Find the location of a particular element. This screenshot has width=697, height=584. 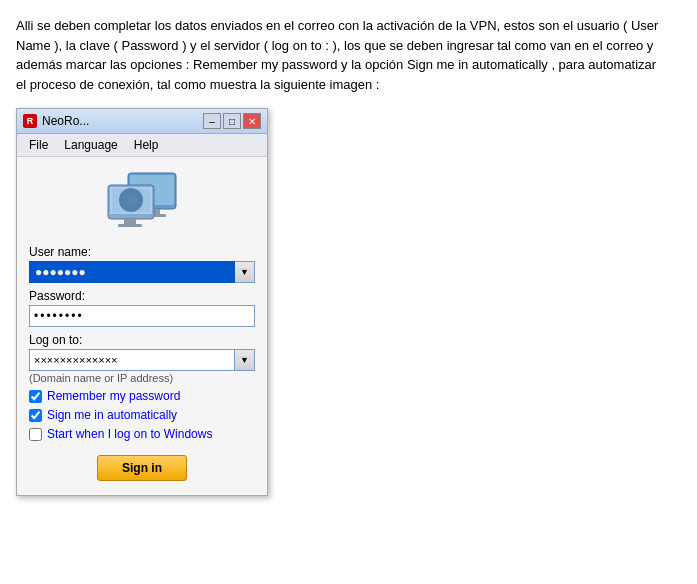

logo-area is located at coordinates (142, 201).